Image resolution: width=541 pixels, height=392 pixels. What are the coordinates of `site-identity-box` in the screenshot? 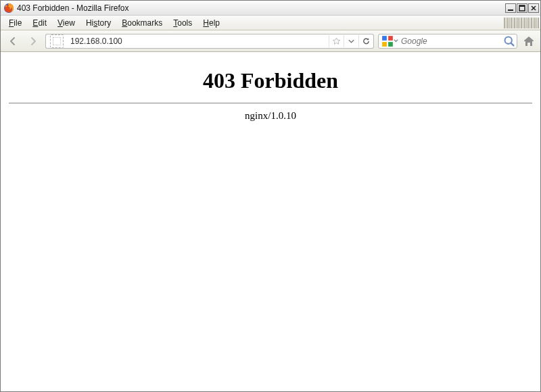 It's located at (55, 41).